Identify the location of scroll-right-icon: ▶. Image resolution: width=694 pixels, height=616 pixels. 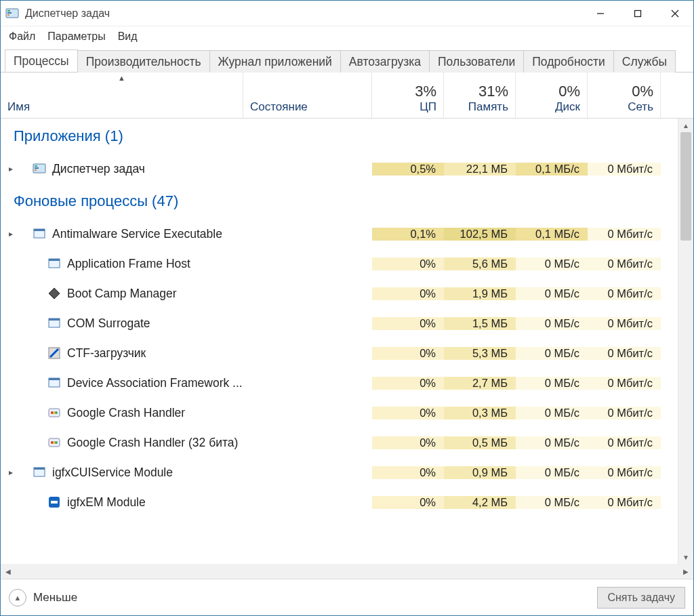
(686, 572).